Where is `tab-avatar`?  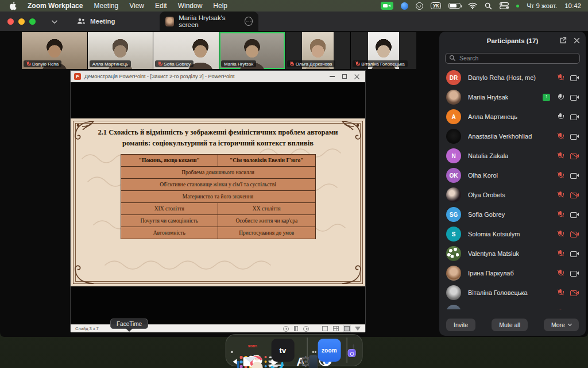 tab-avatar is located at coordinates (170, 22).